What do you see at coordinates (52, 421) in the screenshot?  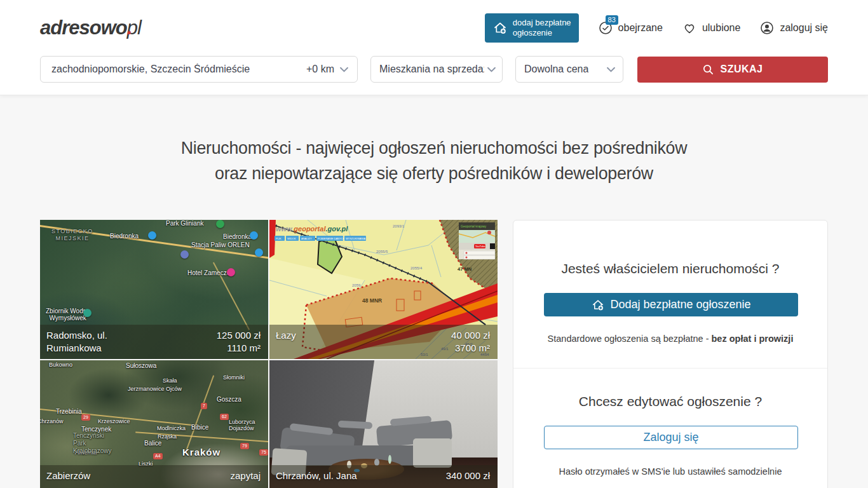 I see `map-label: Chrzanów` at bounding box center [52, 421].